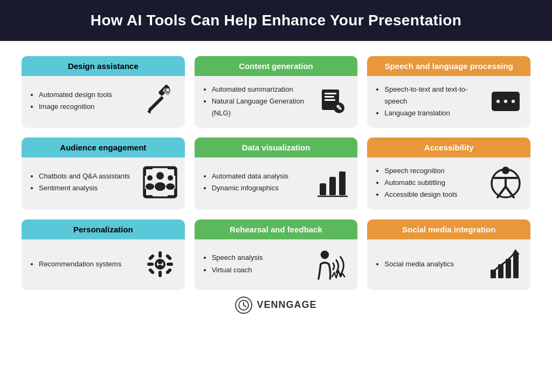 Image resolution: width=552 pixels, height=392 pixels. What do you see at coordinates (88, 176) in the screenshot?
I see `list-item: Chatbots and Q&A assistants` at bounding box center [88, 176].